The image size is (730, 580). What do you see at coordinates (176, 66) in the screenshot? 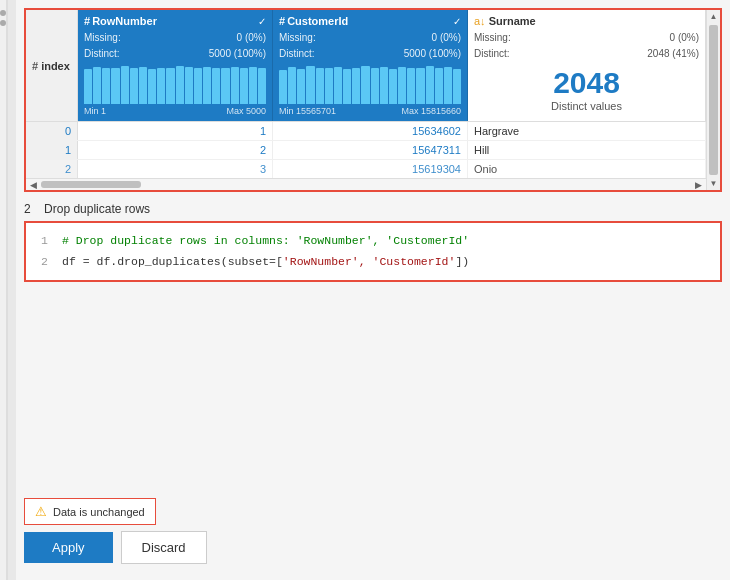
I see `rownumber-col-header: # RowNumber ✓ Missing: 0 (0%)` at bounding box center [176, 66].